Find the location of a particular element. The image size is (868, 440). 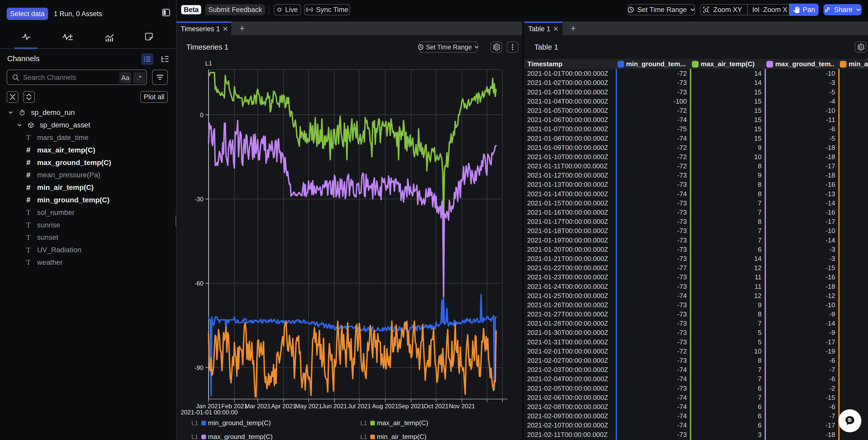

svg-text: Mar 2021 is located at coordinates (258, 406).